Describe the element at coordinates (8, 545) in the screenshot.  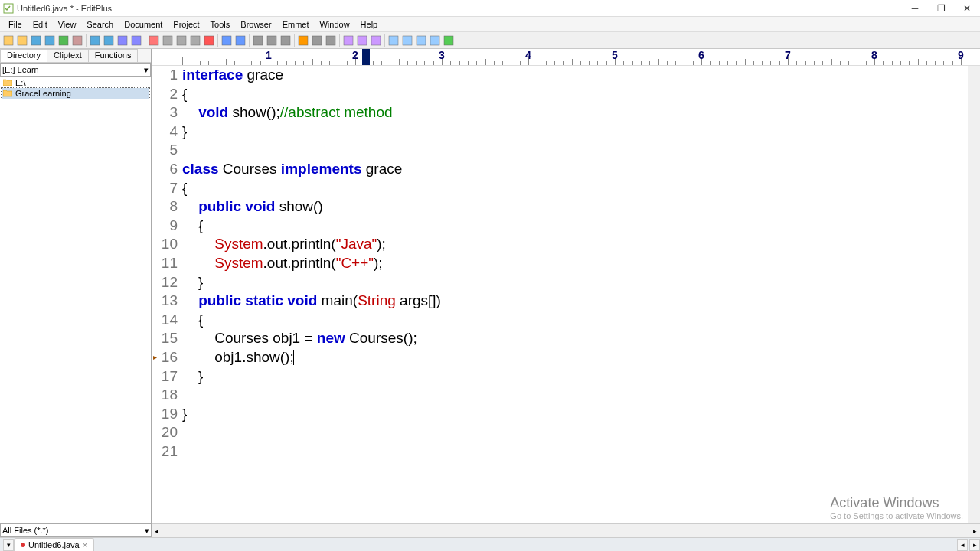
I see `tab-list-icon: ▾` at that location.